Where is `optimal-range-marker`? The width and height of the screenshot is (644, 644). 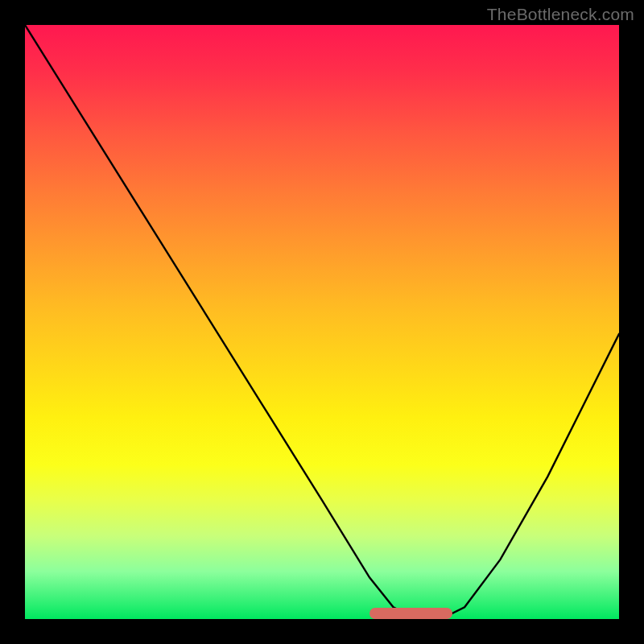
optimal-range-marker is located at coordinates (411, 613).